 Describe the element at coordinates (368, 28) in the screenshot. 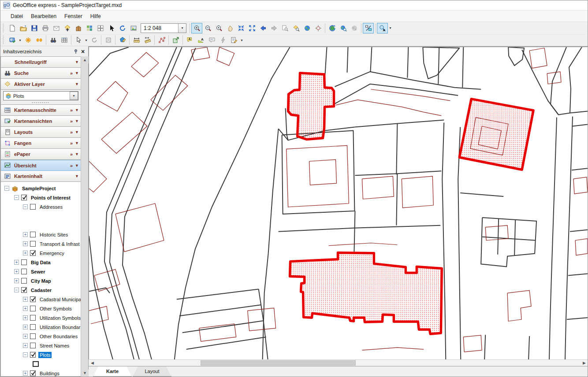

I see `toggle-draft-mode-button` at that location.